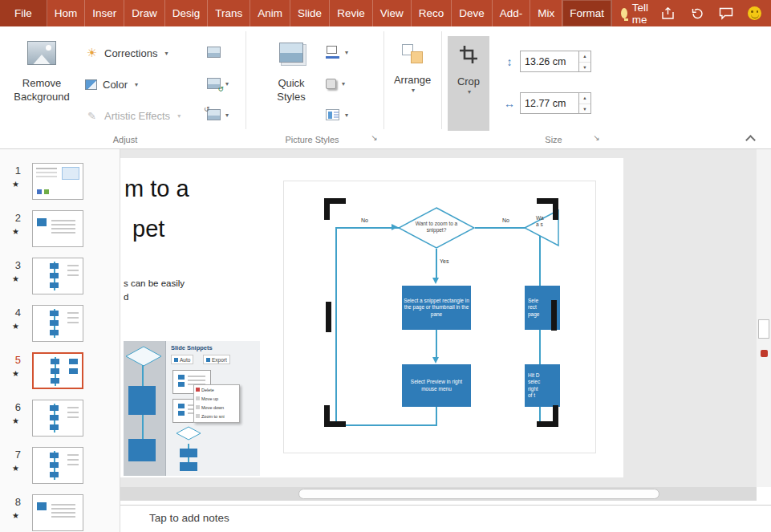 The image size is (771, 532). What do you see at coordinates (337, 115) in the screenshot?
I see `picture-layout-button: ▾` at bounding box center [337, 115].